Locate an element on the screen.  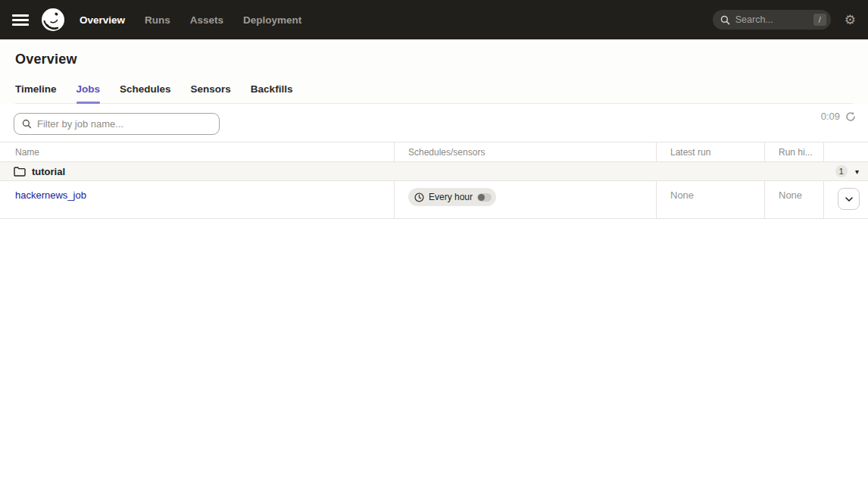
group-row-tutorial: tutorial 1 ▾ is located at coordinates (434, 171).